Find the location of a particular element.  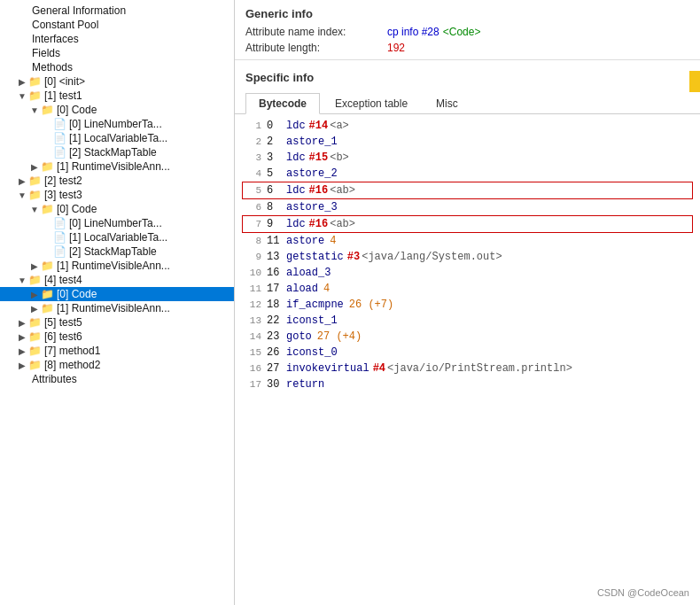

tree-item-test3-code-local: 📄[1] LocalVariableTa... is located at coordinates (117, 237).